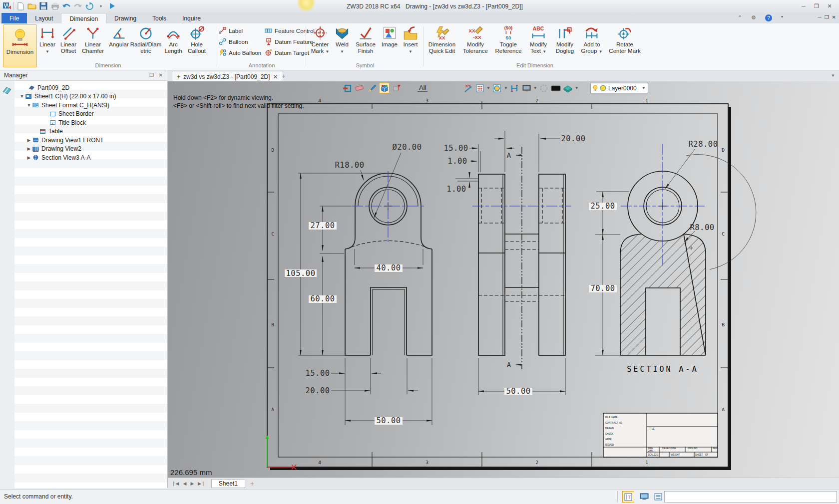 The image size is (839, 504). Describe the element at coordinates (467, 88) in the screenshot. I see `xy-input-icon: XY` at that location.